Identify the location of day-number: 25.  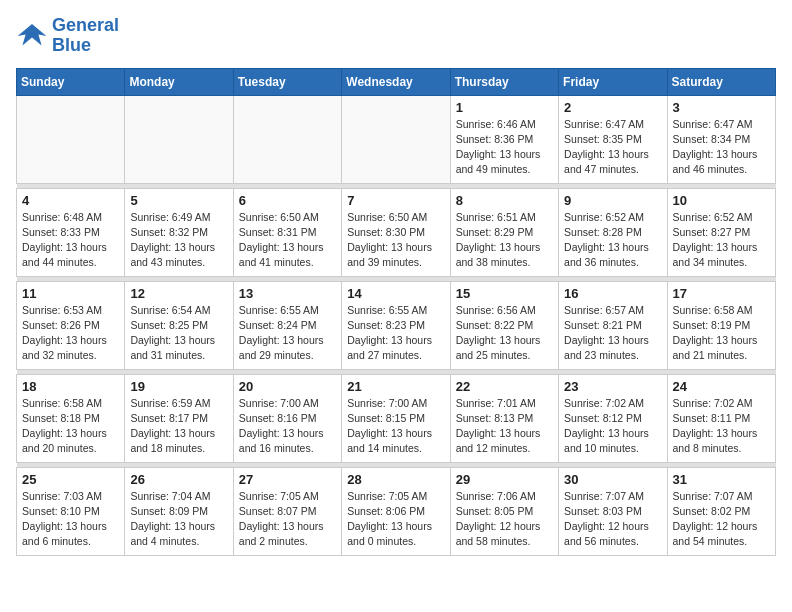
(70, 480).